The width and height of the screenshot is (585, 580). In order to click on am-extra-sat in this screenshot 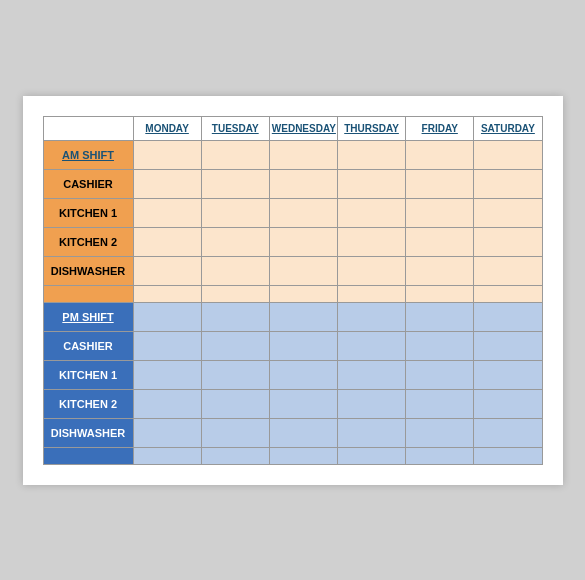, I will do `click(508, 294)`.